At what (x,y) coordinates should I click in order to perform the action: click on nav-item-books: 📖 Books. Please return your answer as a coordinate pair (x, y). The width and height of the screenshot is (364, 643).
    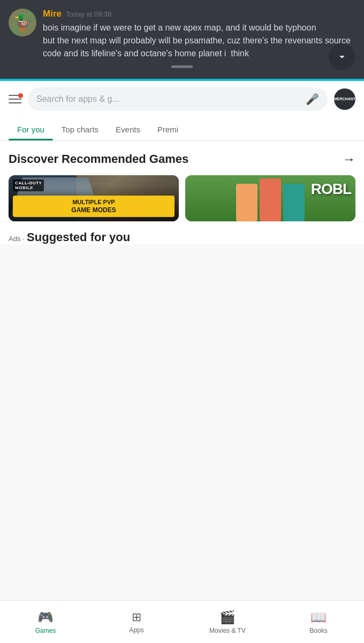
    Looking at the image, I should click on (318, 622).